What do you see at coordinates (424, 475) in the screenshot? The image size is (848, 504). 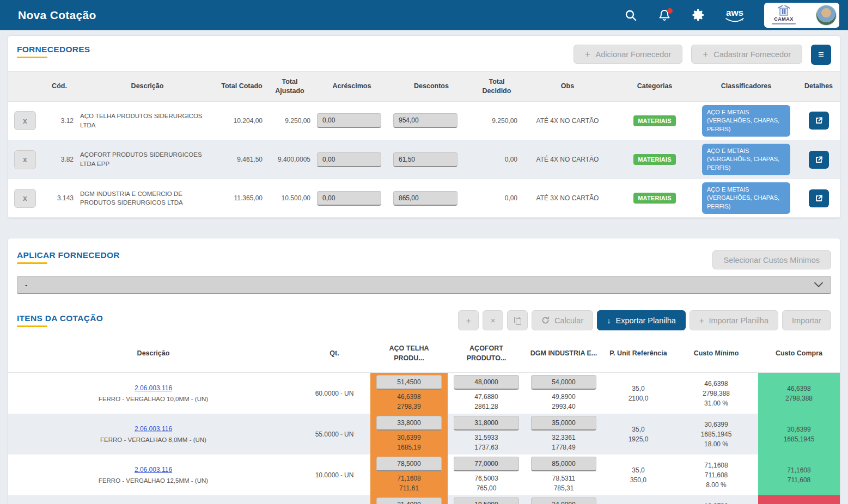 I see `item-row: 2.06.003.116 FERRO - VERGALHAO 12,5MM - …` at bounding box center [424, 475].